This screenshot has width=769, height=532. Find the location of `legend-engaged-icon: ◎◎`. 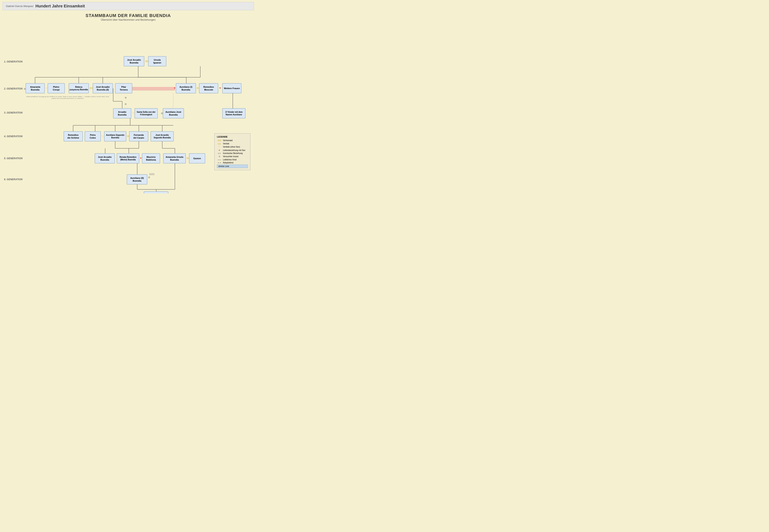

legend-engaged-icon: ◎◎ is located at coordinates (219, 144).